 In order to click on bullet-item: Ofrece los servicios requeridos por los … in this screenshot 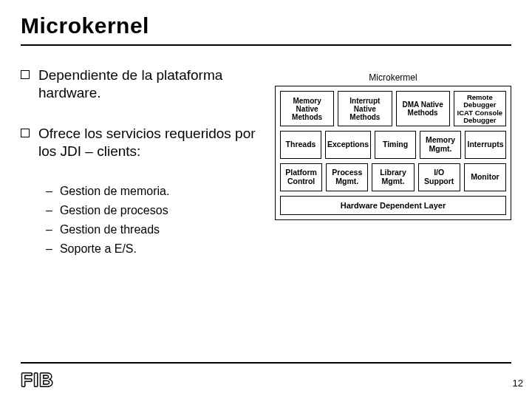, I will do `click(141, 143)`.